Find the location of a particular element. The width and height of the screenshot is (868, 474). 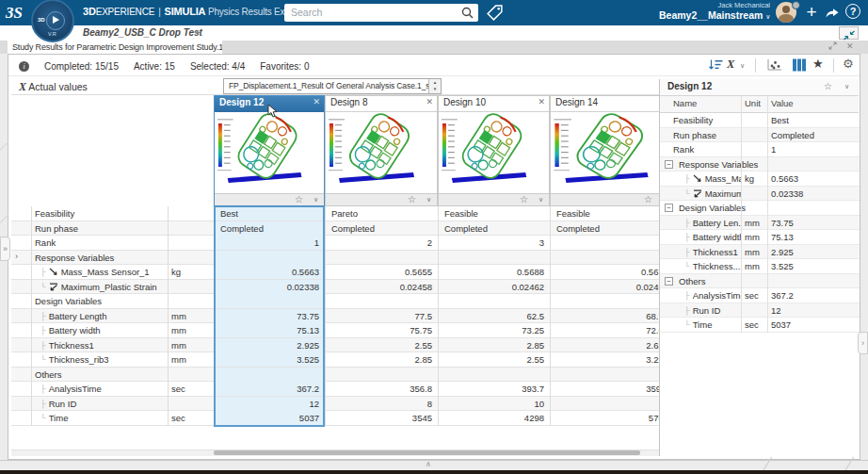

expand-right-panel-icon: › is located at coordinates (862, 343).